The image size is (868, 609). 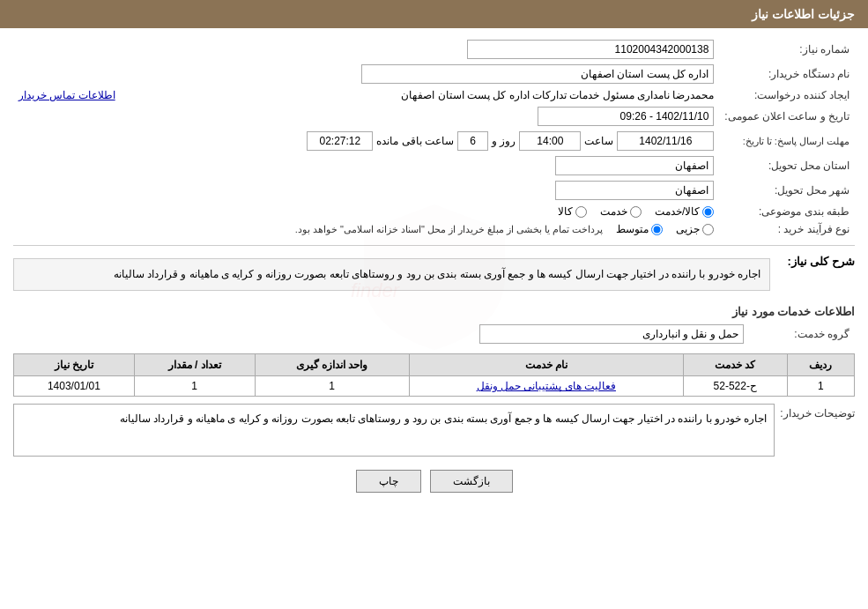 What do you see at coordinates (434, 14) in the screenshot?
I see `page-header: جزئیات اطلاعات نیاز` at bounding box center [434, 14].